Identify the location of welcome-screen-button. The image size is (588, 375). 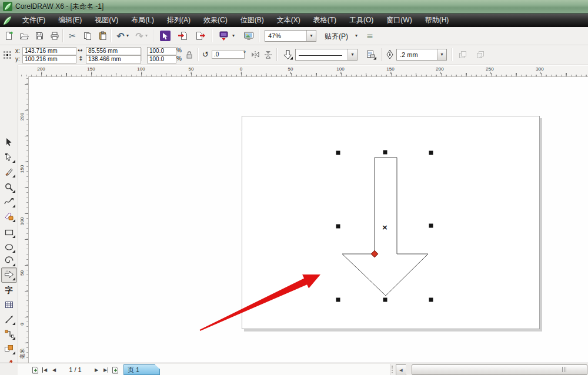
(249, 36).